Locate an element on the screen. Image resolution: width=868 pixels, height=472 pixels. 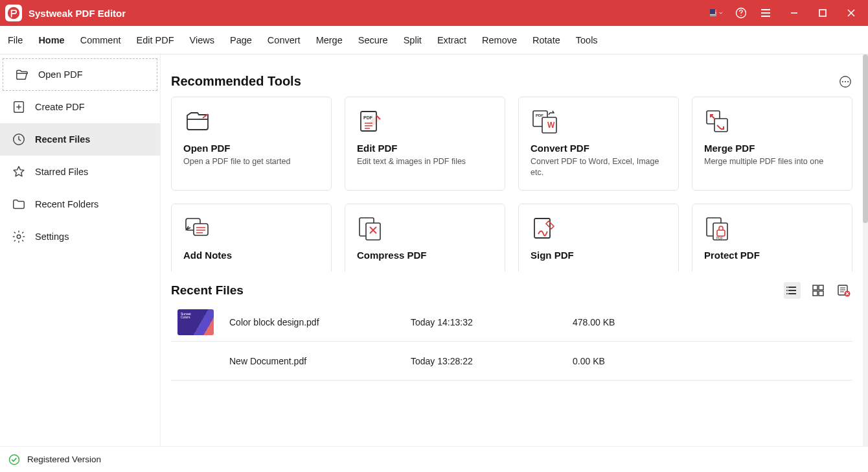
tool-sign-pdf: Sign PDF is located at coordinates (599, 237).